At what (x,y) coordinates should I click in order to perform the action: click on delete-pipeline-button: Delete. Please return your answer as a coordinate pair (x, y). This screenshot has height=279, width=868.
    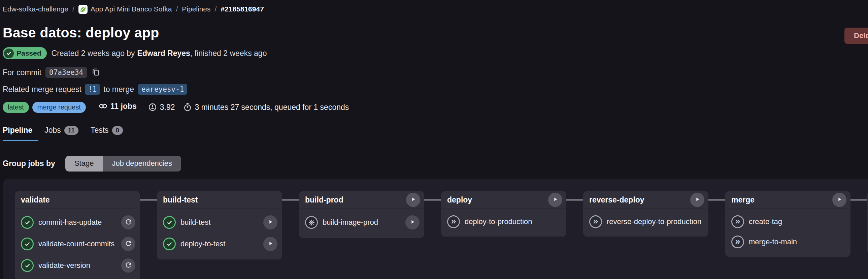
    Looking at the image, I should click on (856, 36).